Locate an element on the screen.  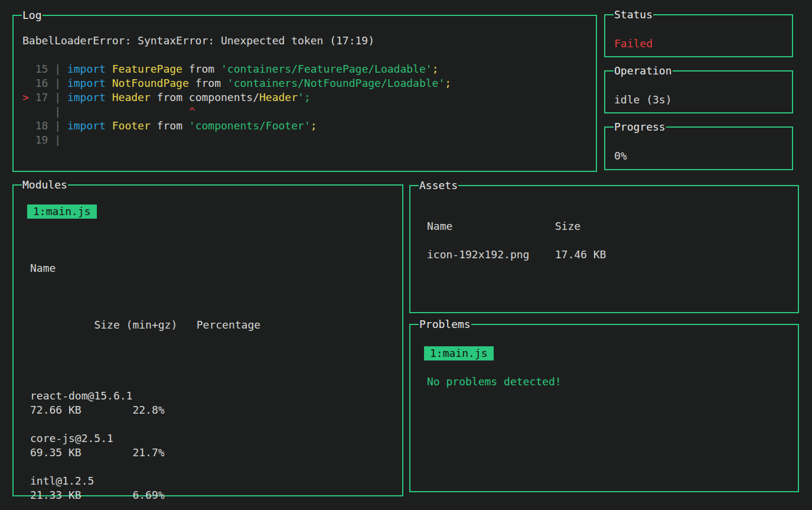
module-name: intl@1.2.5 is located at coordinates (213, 481).